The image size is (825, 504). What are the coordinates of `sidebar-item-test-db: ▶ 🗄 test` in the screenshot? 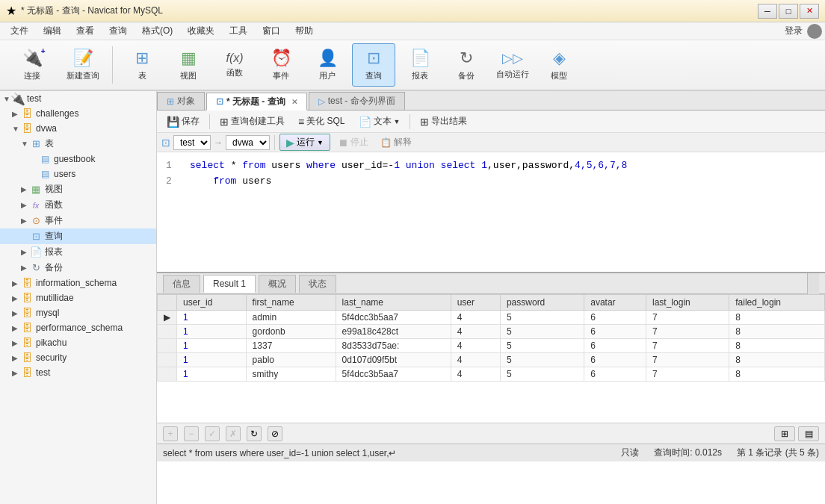 It's located at (78, 373).